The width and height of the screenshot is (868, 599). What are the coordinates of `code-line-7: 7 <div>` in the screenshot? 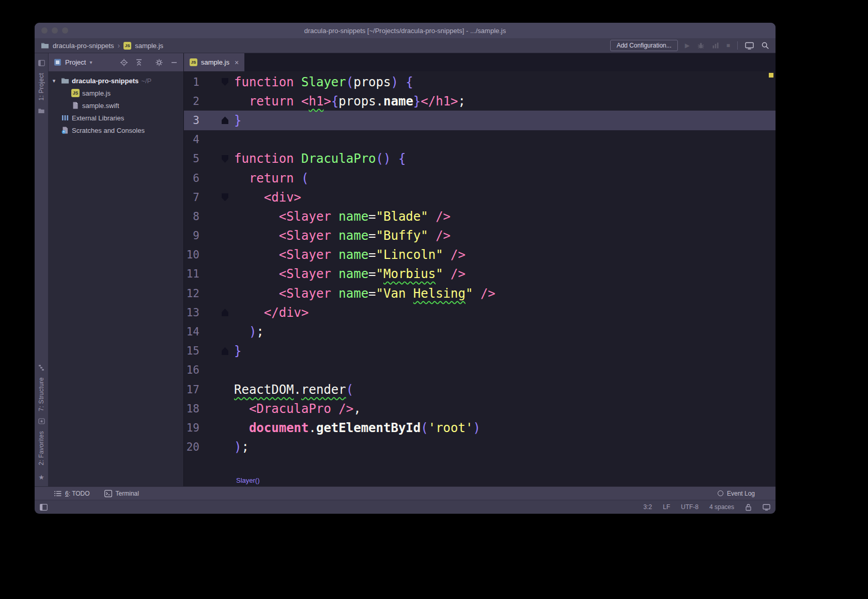 It's located at (479, 197).